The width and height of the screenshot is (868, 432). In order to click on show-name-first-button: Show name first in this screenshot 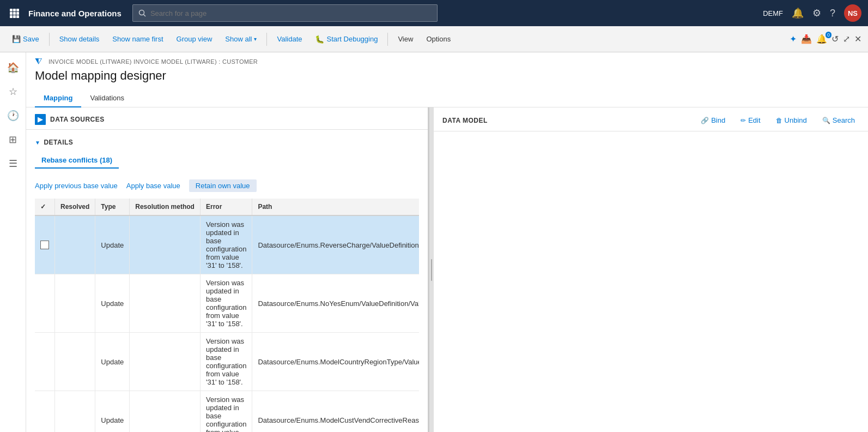, I will do `click(137, 39)`.